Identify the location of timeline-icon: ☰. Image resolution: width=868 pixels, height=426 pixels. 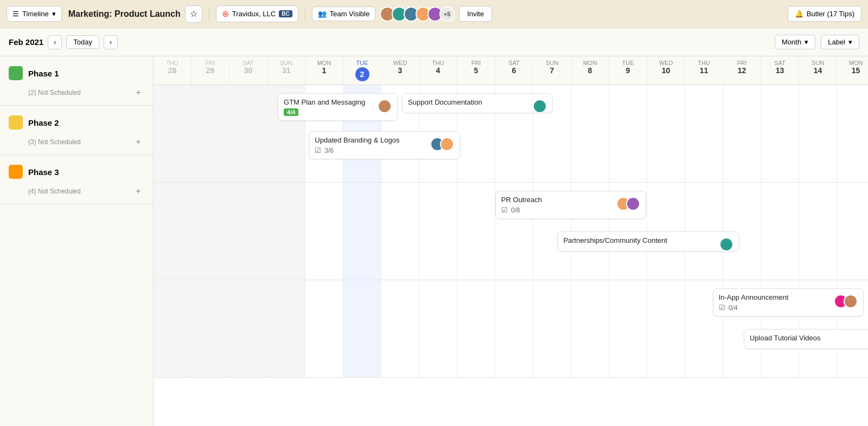
(16, 14).